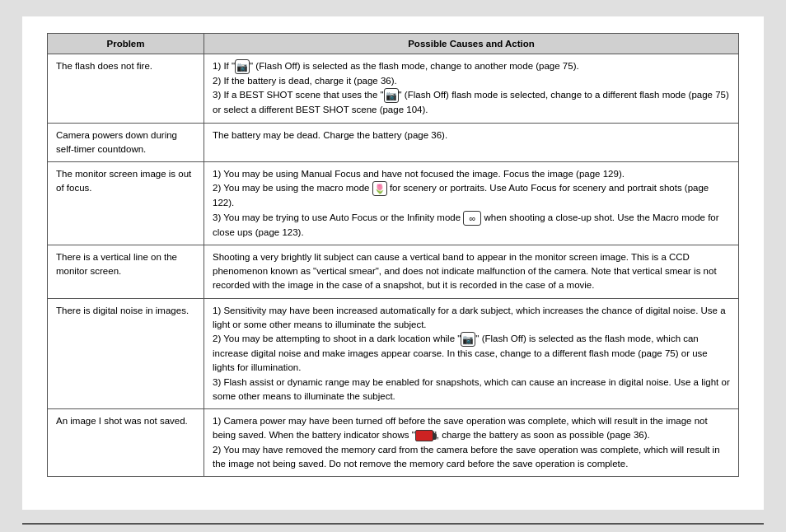 The image size is (786, 532). What do you see at coordinates (471, 354) in the screenshot?
I see `causes-cell: 1) Sensitivity may have been increased a…` at bounding box center [471, 354].